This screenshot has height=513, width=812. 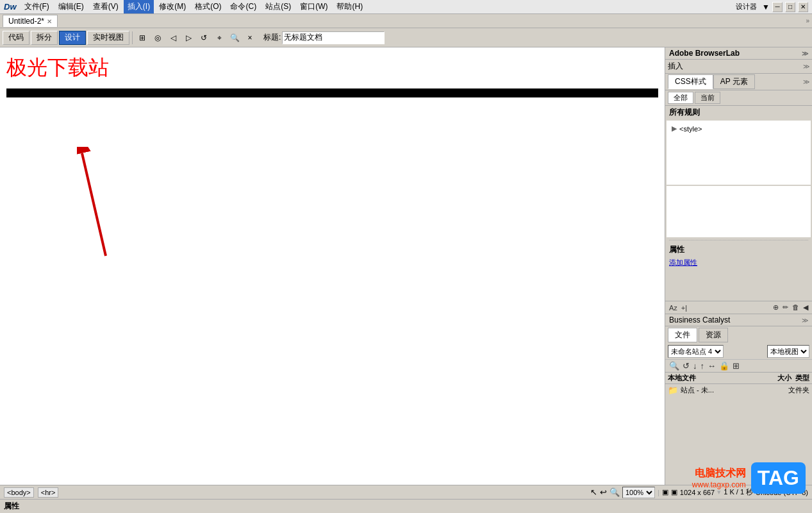 I want to click on body-tag: <body>, so click(x=19, y=492).